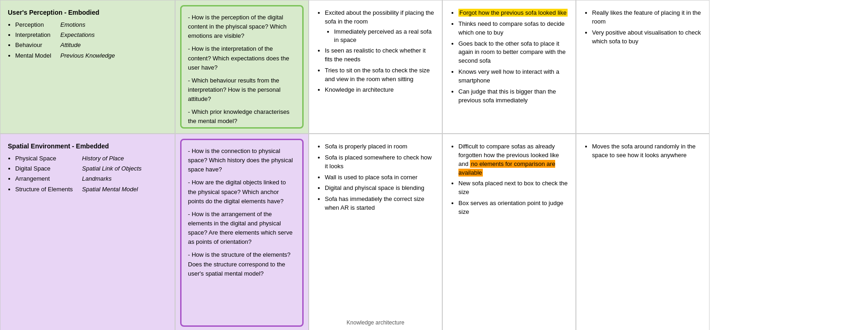 Image resolution: width=868 pixels, height=330 pixels. Describe the element at coordinates (242, 192) in the screenshot. I see `question-6: - How are the digital objects linked to …` at that location.